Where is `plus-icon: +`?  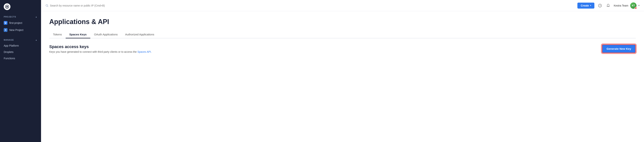 plus-icon: + is located at coordinates (6, 30).